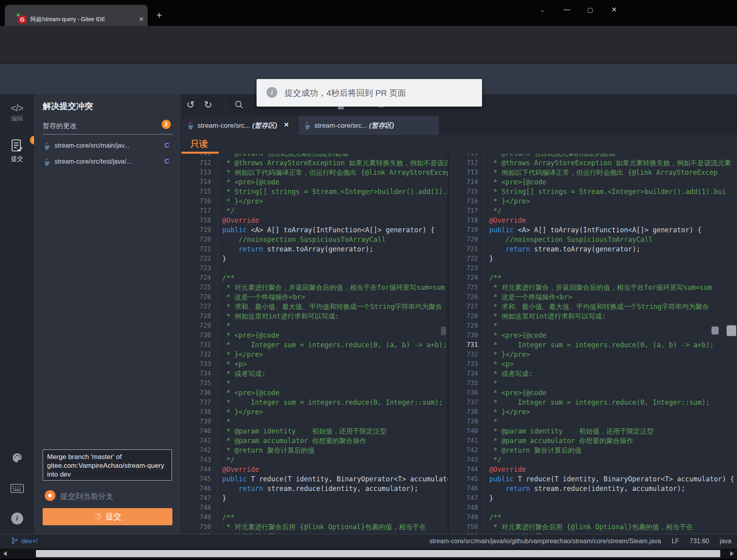 The width and height of the screenshot is (737, 560). Describe the element at coordinates (239, 125) in the screenshot. I see `editor-tab: stream-core/src... (暂存区)✕` at that location.